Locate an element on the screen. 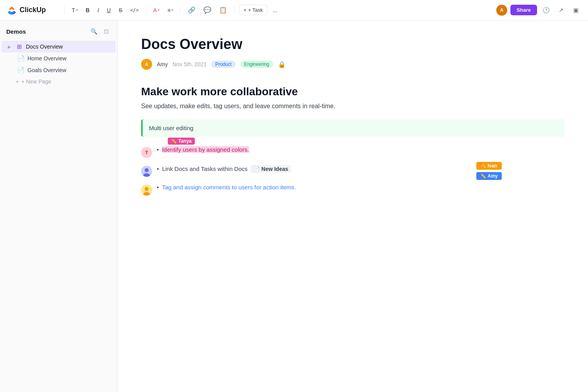  history-btn: 🕐 is located at coordinates (546, 10).